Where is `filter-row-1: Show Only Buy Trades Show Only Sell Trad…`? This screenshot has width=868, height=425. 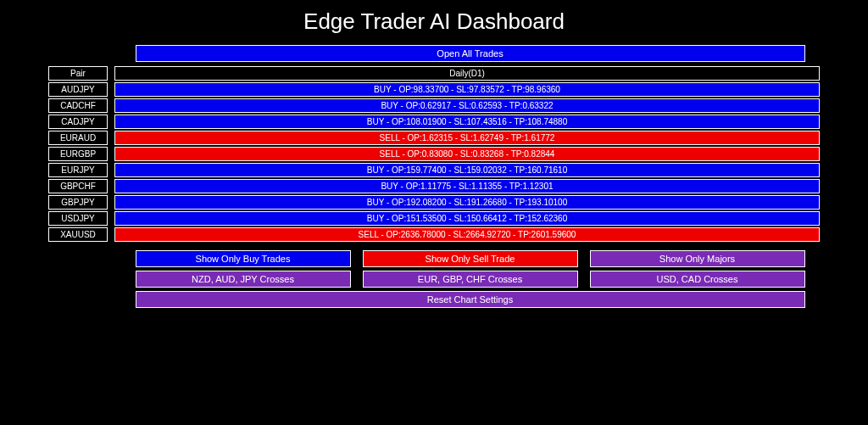
filter-row-1: Show Only Buy Trades Show Only Sell Trad… is located at coordinates (470, 259).